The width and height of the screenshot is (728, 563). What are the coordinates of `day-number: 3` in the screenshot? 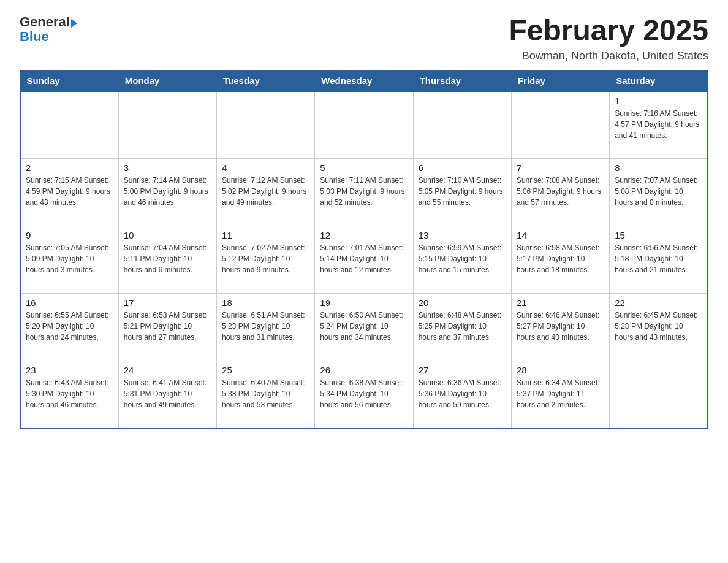 It's located at (168, 168).